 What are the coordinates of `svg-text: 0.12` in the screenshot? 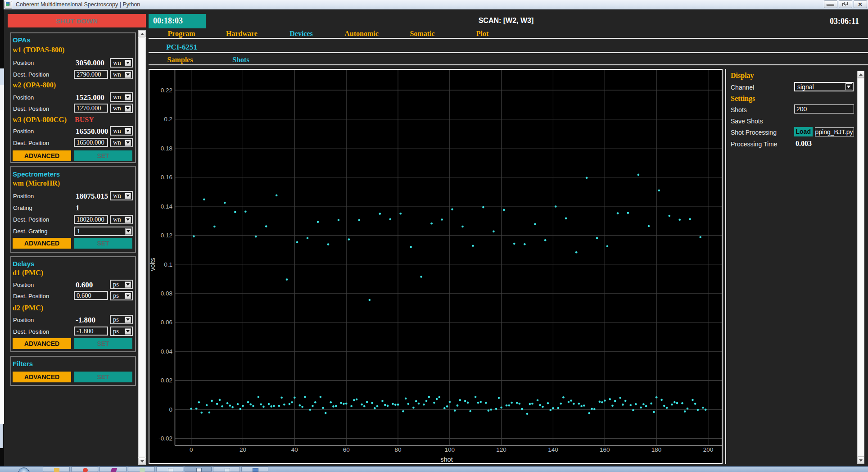 It's located at (167, 235).